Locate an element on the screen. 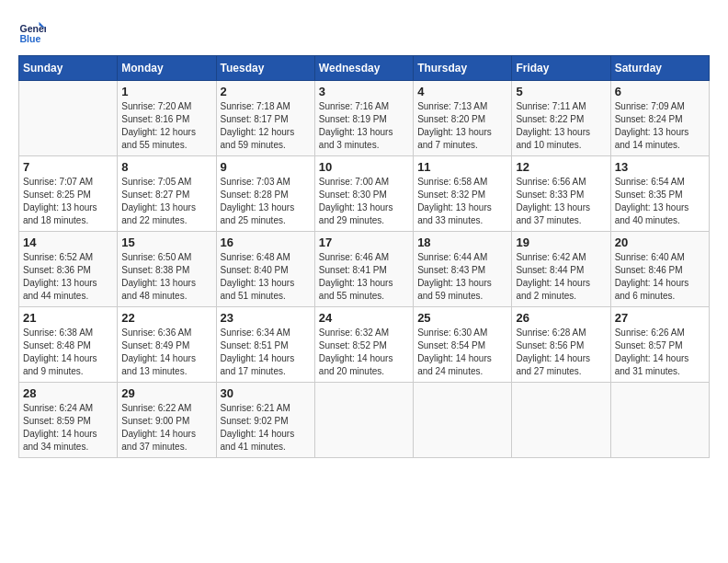 The height and width of the screenshot is (563, 728). day-info: Sunrise: 7:00 AM Sunset: 8:30 PM Dayligh… is located at coordinates (364, 201).